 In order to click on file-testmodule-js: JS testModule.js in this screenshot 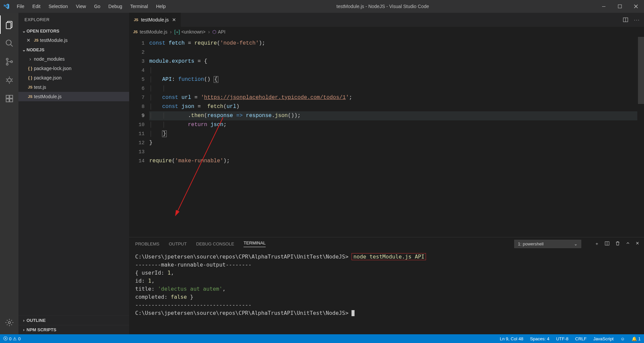, I will do `click(74, 97)`.